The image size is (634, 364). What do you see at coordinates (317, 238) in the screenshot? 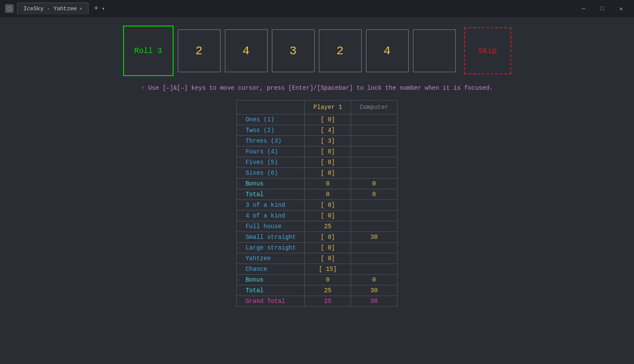
I see `table-row: Small straight[ 0]30` at bounding box center [317, 238].